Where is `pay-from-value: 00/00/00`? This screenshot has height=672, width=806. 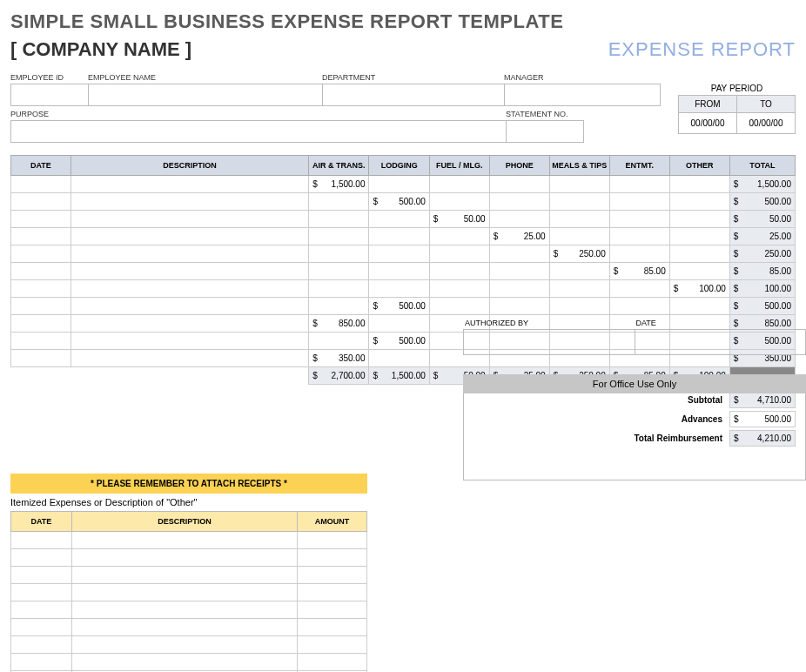 pay-from-value: 00/00/00 is located at coordinates (708, 124).